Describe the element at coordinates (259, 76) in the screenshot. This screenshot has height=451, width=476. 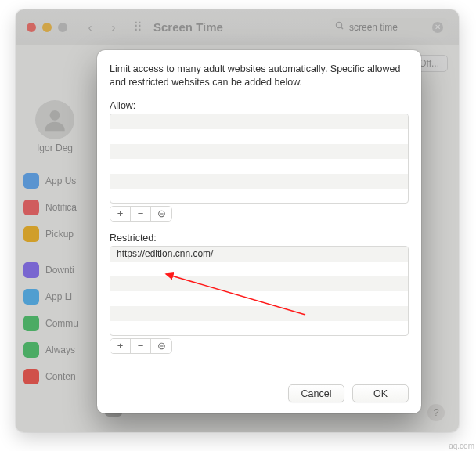
I see `sheet-description: Limit access to many adult websites auto…` at that location.